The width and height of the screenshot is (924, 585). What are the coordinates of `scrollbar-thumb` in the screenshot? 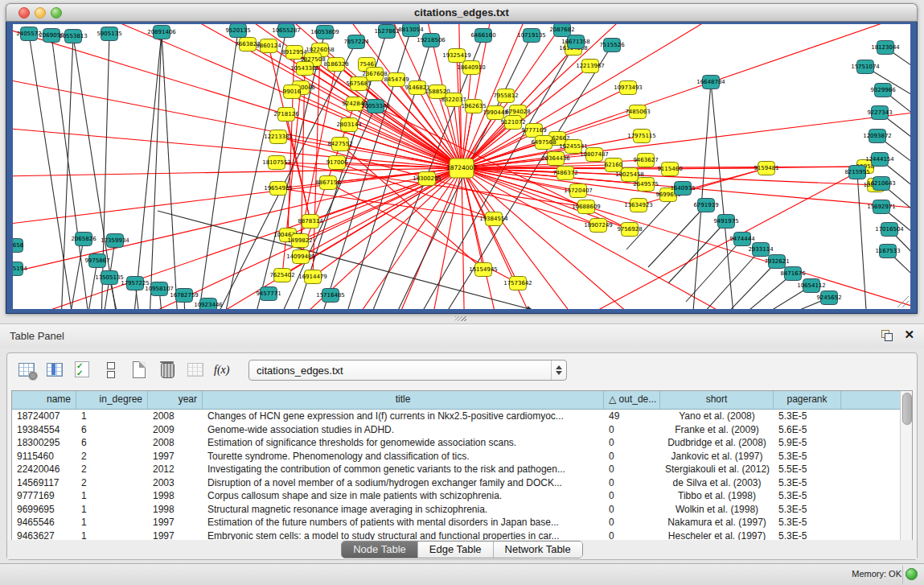 It's located at (907, 409).